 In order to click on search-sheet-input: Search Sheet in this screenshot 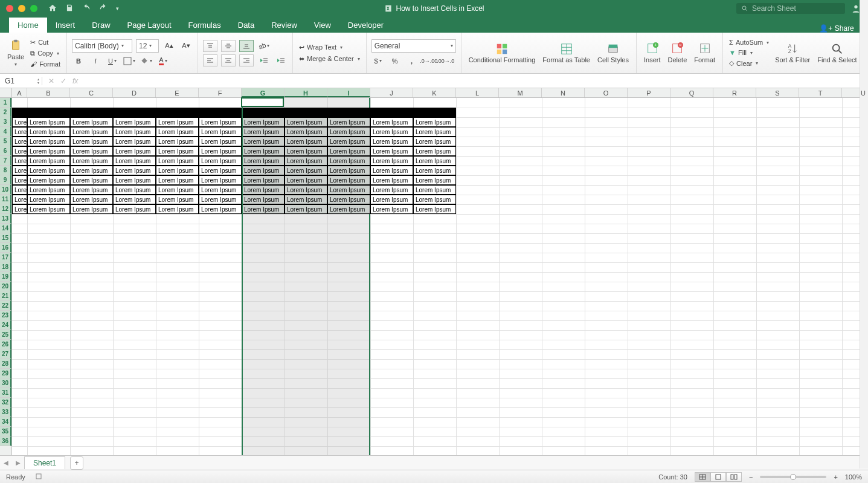, I will do `click(791, 8)`.